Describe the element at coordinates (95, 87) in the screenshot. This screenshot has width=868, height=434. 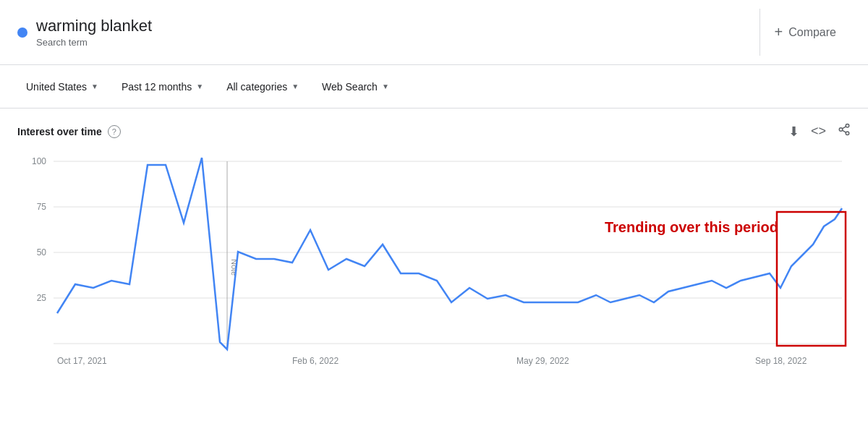
I see `region-arrow-icon: ▼` at that location.